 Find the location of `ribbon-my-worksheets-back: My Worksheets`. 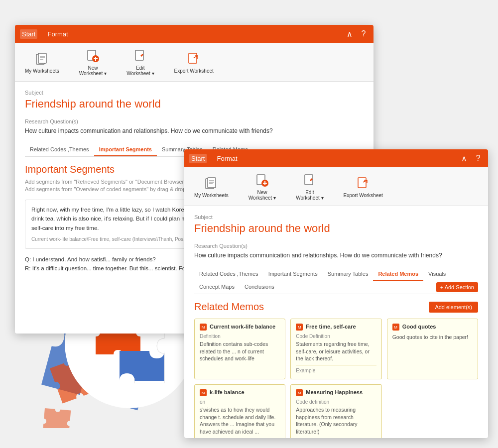

ribbon-my-worksheets-back: My Worksheets is located at coordinates (42, 62).